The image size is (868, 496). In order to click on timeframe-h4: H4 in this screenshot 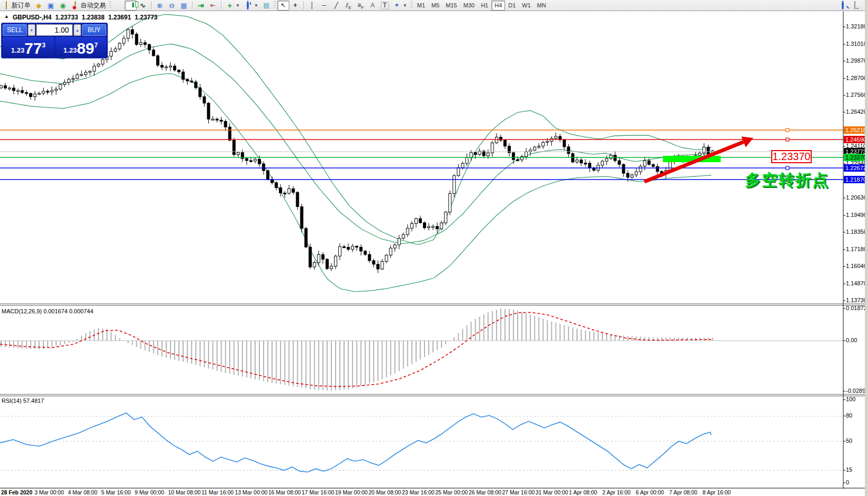, I will do `click(498, 5)`.